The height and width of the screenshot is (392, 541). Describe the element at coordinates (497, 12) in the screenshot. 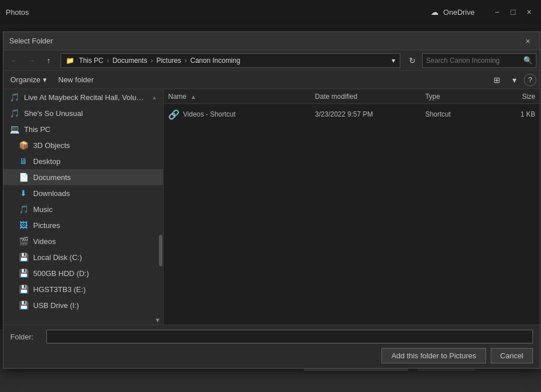

I see `app-minimize-btn: −` at that location.